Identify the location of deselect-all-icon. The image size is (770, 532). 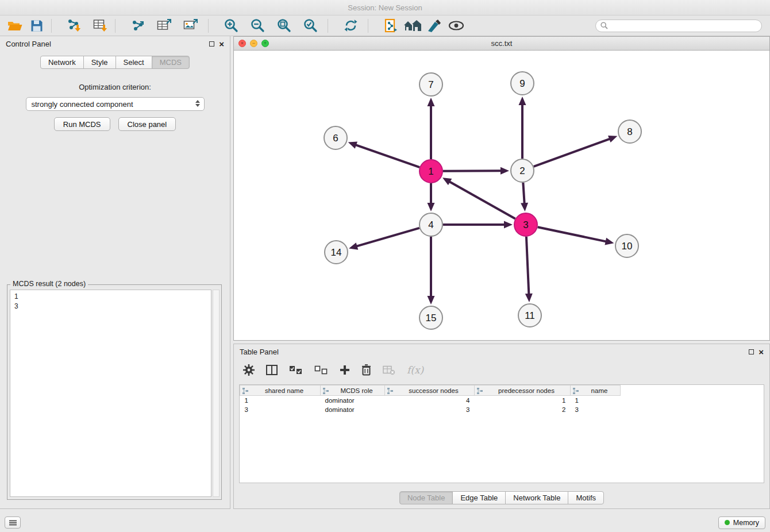
(321, 370).